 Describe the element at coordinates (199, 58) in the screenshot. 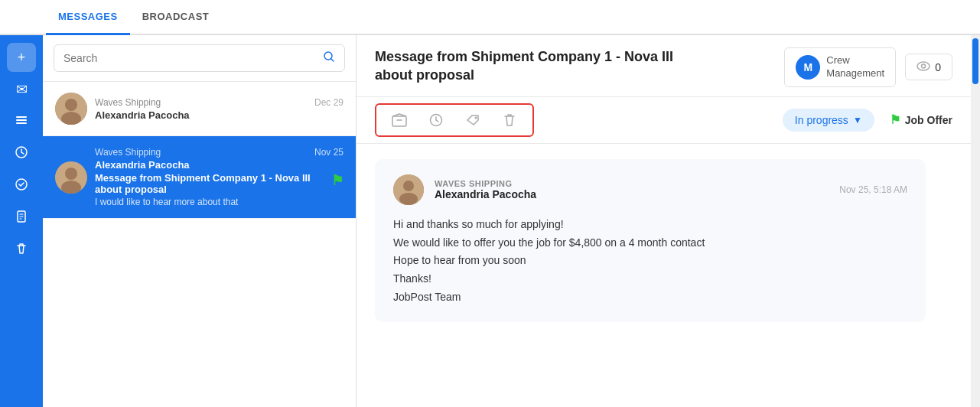

I see `search-wrapper` at that location.